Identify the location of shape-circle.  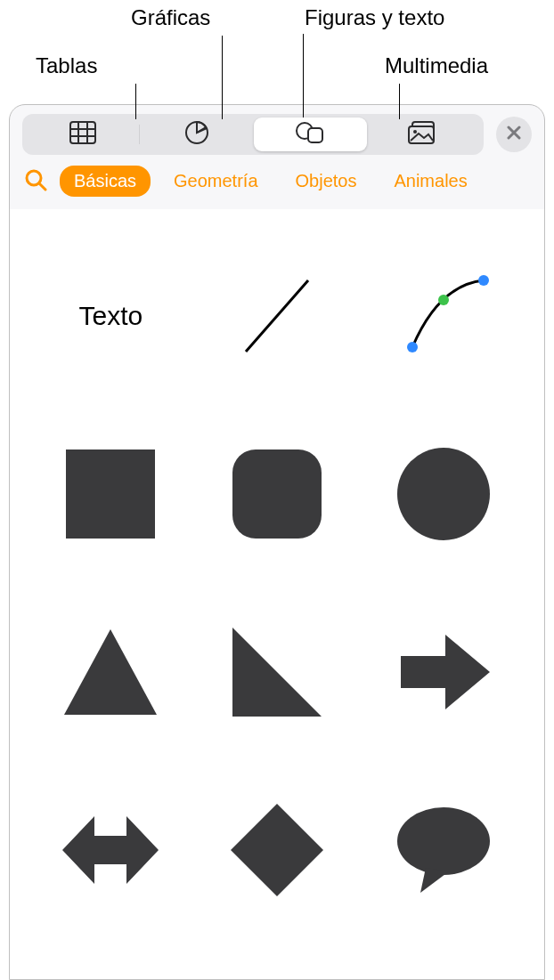
(444, 494).